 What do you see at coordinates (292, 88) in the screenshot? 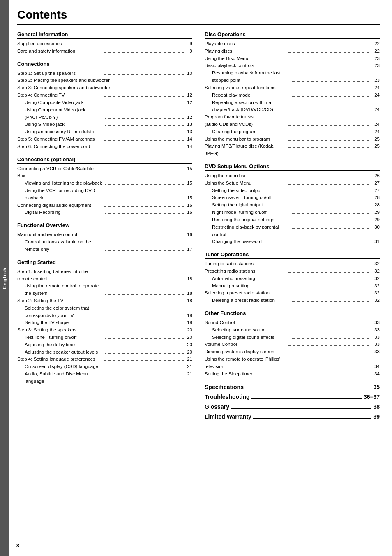
I see `toc-entry: Selecting various repeat functions24` at bounding box center [292, 88].